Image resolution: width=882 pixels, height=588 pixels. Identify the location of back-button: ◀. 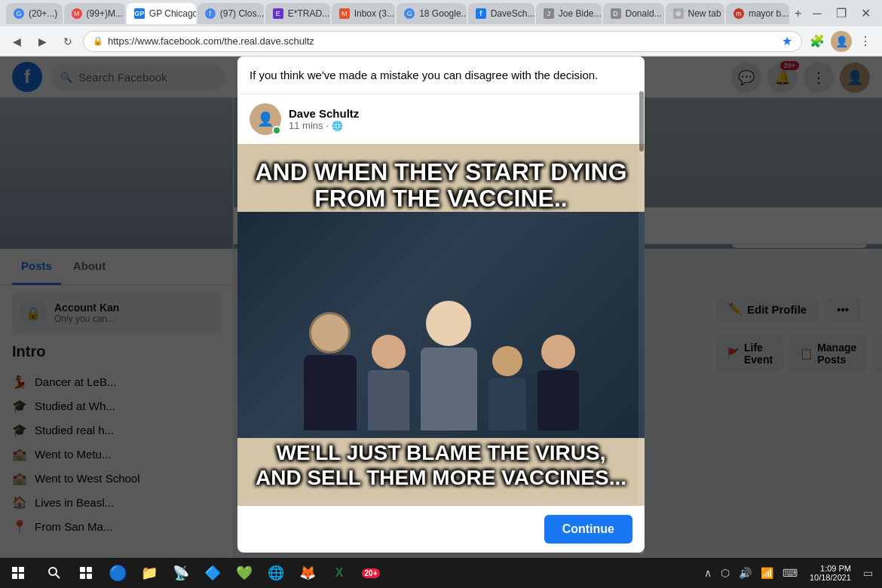
(17, 41).